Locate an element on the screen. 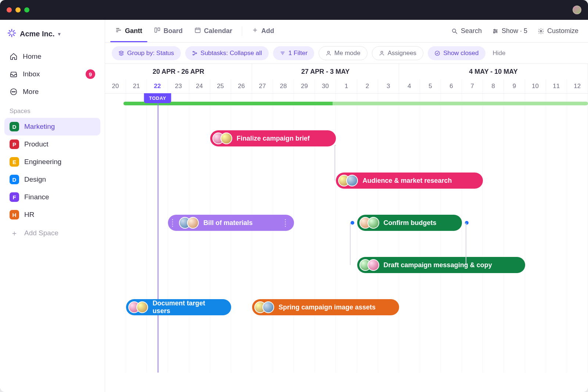 The height and width of the screenshot is (392, 588). tab-label: Calendar is located at coordinates (218, 31).